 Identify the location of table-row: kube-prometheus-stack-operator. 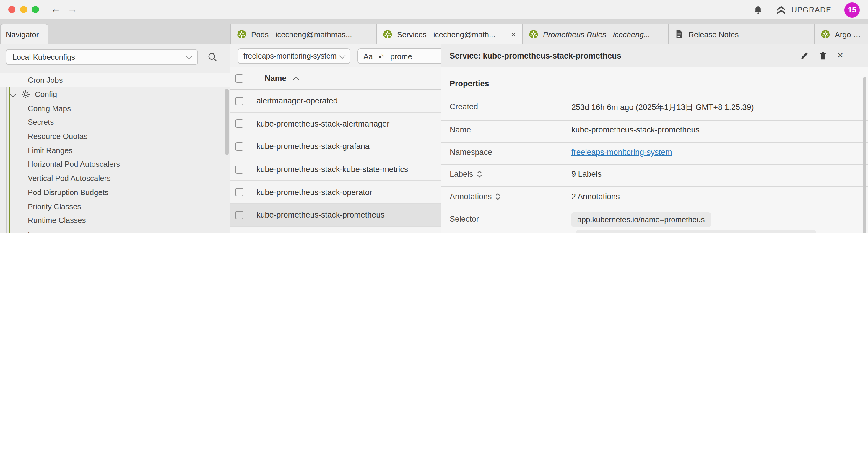
(336, 193).